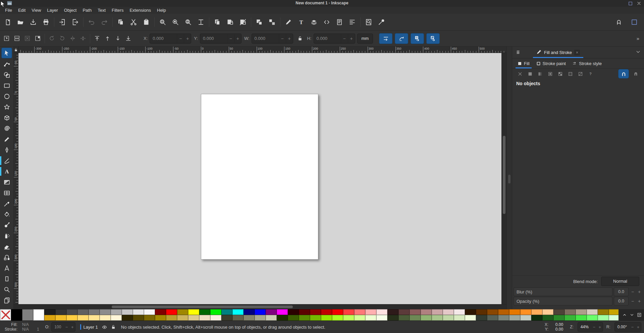 Image resolution: width=644 pixels, height=333 pixels. I want to click on open-document-button, so click(20, 22).